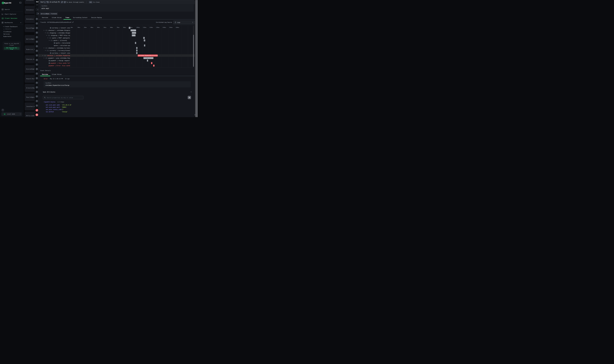 This screenshot has height=364, width=614. Describe the element at coordinates (53, 105) in the screenshot. I see `attribute-key: net.sock.peer.addr` at that location.